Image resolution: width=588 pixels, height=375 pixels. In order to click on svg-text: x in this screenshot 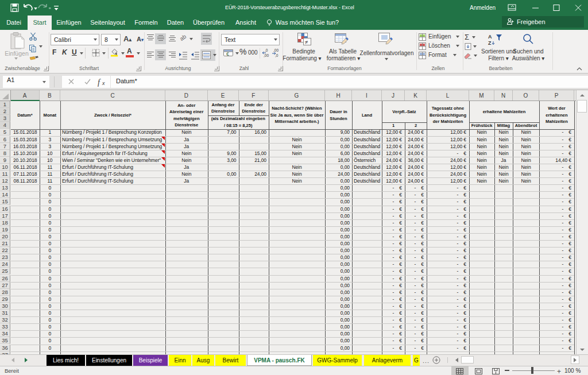, I will do `click(103, 83)`.